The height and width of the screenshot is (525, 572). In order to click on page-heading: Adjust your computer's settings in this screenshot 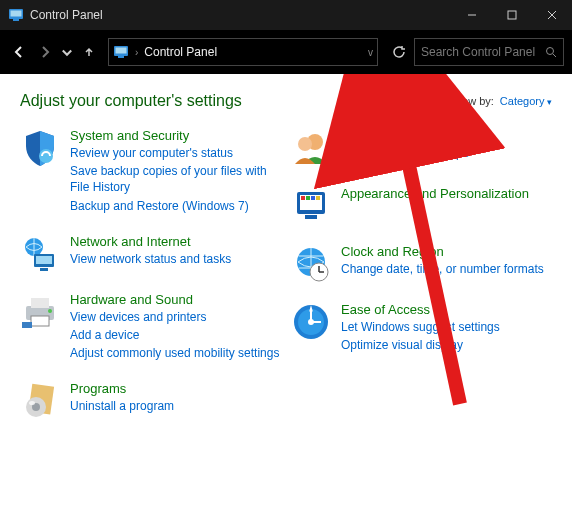, I will do `click(236, 101)`.